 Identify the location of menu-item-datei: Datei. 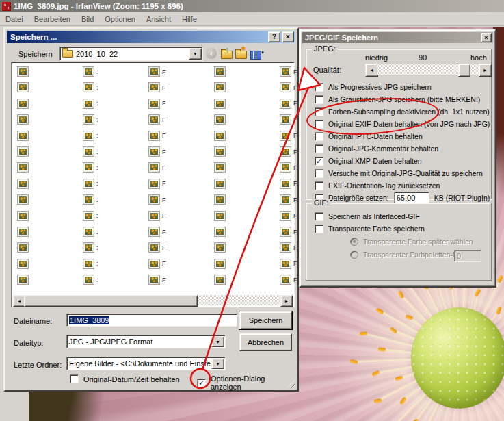
(14, 19).